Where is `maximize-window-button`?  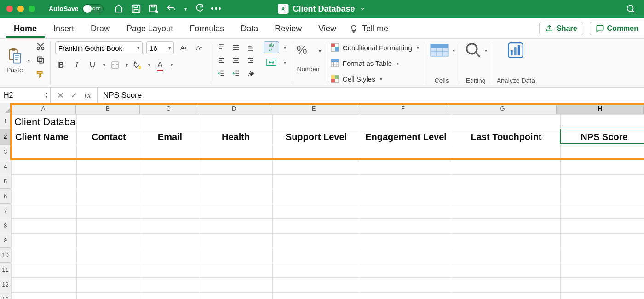
maximize-window-button is located at coordinates (32, 9).